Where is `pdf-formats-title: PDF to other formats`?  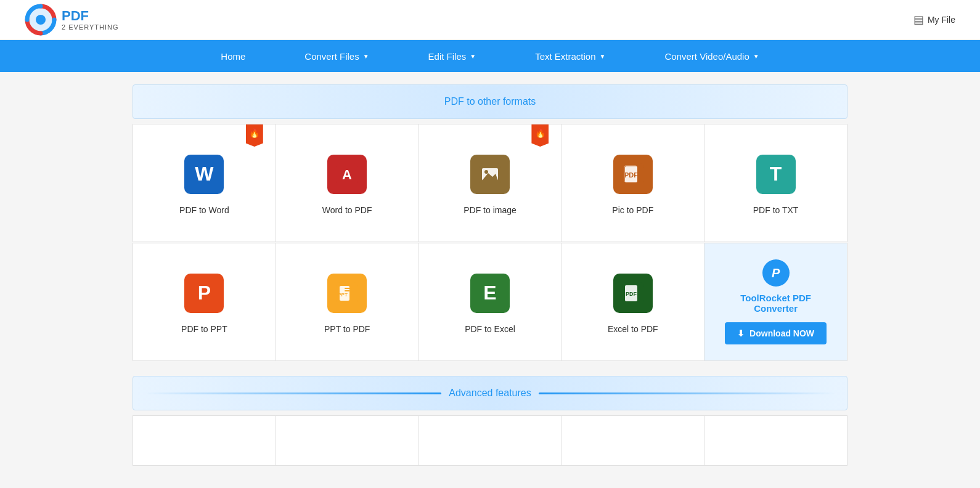
pdf-formats-title: PDF to other formats is located at coordinates (491, 101).